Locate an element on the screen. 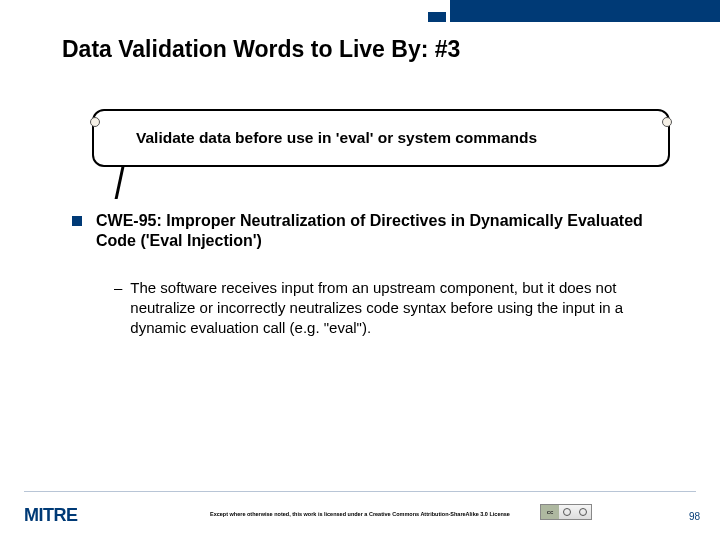  page-number: 98 is located at coordinates (694, 516).